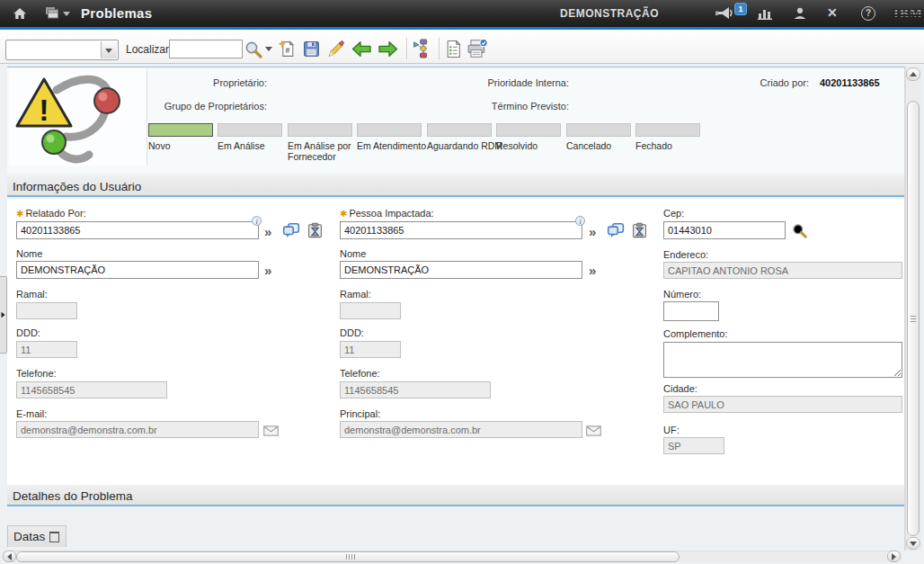 The image size is (924, 564). I want to click on relatado-ddd-input, so click(47, 349).